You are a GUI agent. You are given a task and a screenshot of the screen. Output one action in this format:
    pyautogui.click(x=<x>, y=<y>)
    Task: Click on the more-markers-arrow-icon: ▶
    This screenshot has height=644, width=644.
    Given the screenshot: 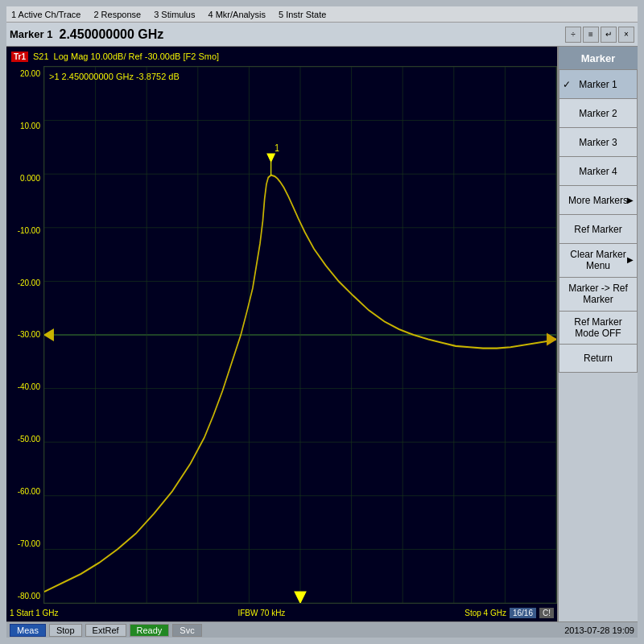 What is the action you would take?
    pyautogui.click(x=630, y=200)
    